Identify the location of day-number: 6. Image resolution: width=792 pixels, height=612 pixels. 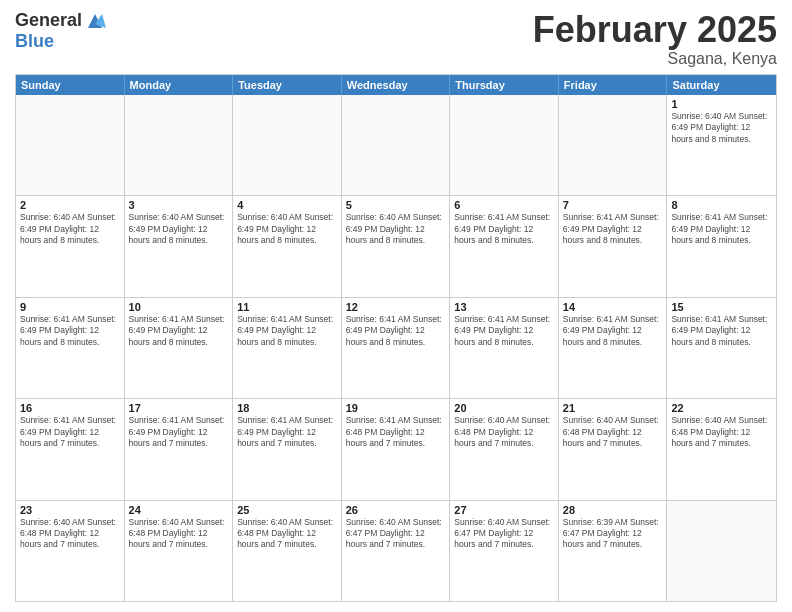
(504, 205).